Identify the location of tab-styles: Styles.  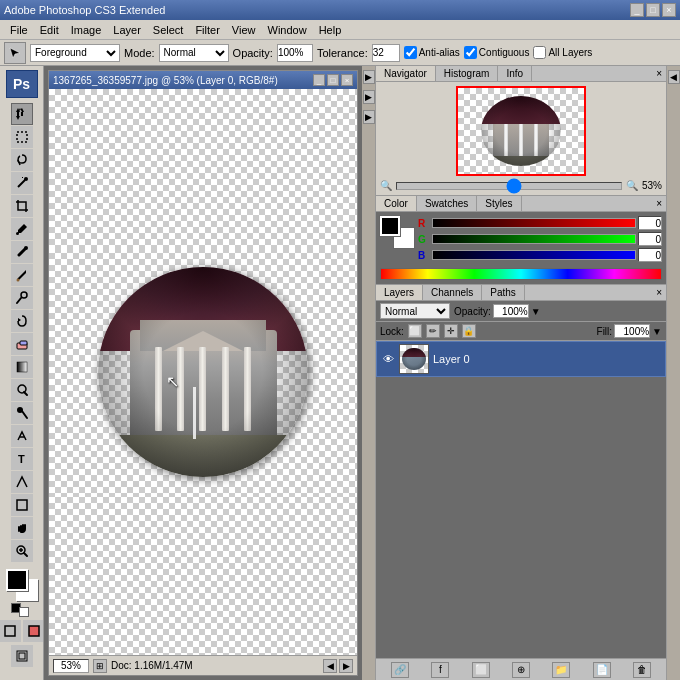
(499, 204).